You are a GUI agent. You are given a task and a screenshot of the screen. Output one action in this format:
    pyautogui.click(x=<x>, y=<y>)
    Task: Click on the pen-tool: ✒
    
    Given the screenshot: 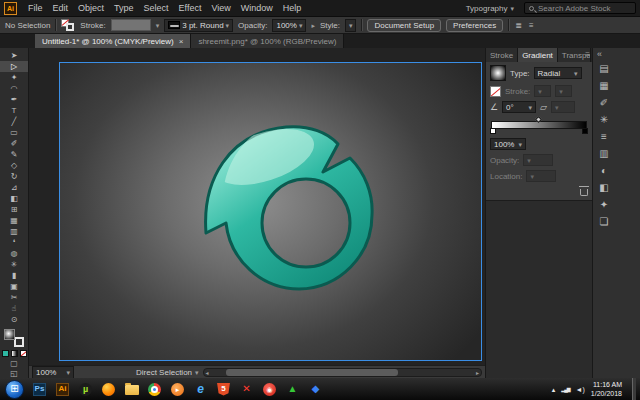 What is the action you would take?
    pyautogui.click(x=14, y=100)
    